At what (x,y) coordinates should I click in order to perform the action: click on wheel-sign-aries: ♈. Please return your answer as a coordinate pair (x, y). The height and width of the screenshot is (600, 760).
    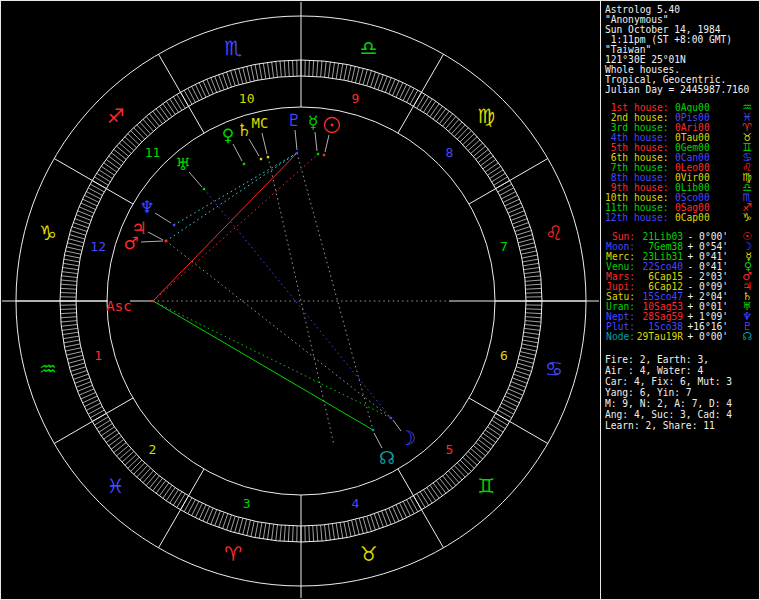
    Looking at the image, I should click on (233, 554).